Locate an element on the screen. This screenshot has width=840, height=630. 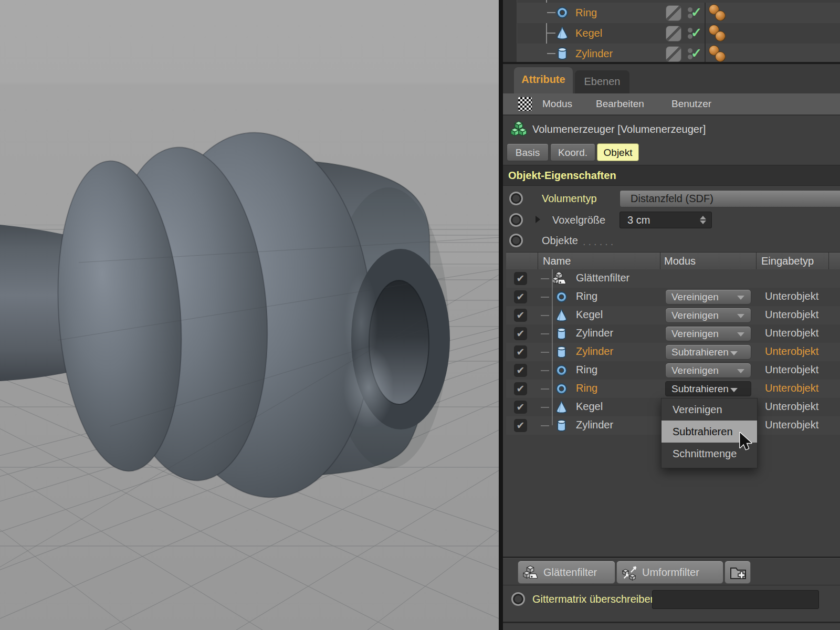
gittermatrix-input is located at coordinates (736, 600).